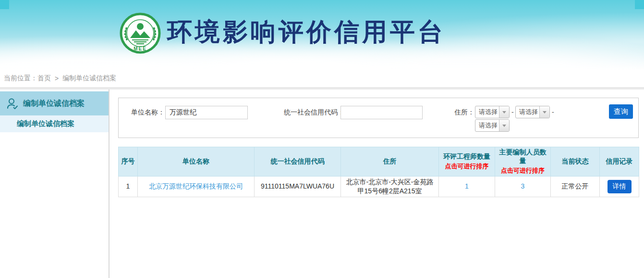 This screenshot has width=644, height=278. I want to click on table-row: 1 北京万源世纪环保科技有限公司 91110115MA7LWUA76U 北京市-…, so click(379, 187).